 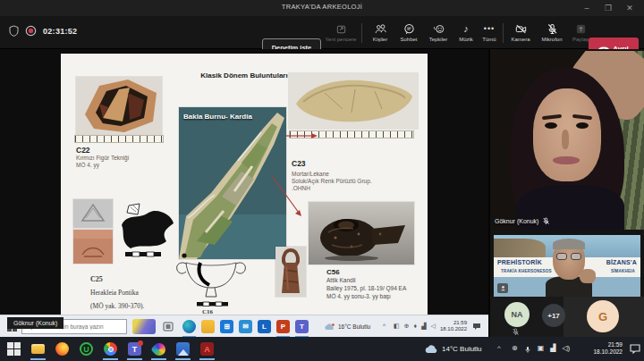 I want to click on banner-subtext-left: TRAKİA KHERSONESOS, so click(x=526, y=272).